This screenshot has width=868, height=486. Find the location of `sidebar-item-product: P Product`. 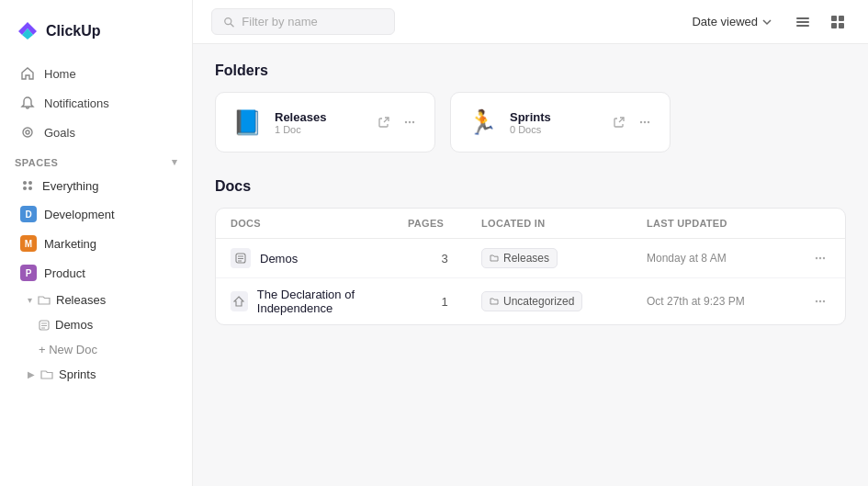

sidebar-item-product: P Product is located at coordinates (96, 273).